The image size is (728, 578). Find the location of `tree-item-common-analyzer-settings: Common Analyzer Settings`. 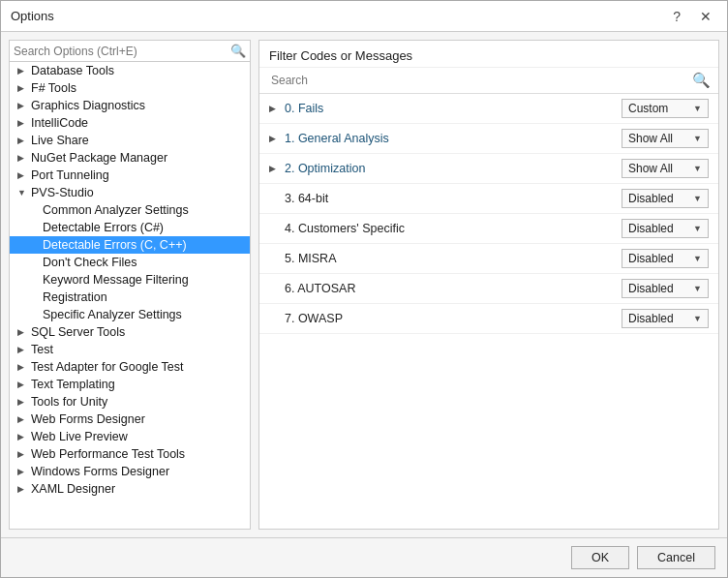

tree-item-common-analyzer-settings: Common Analyzer Settings is located at coordinates (130, 210).